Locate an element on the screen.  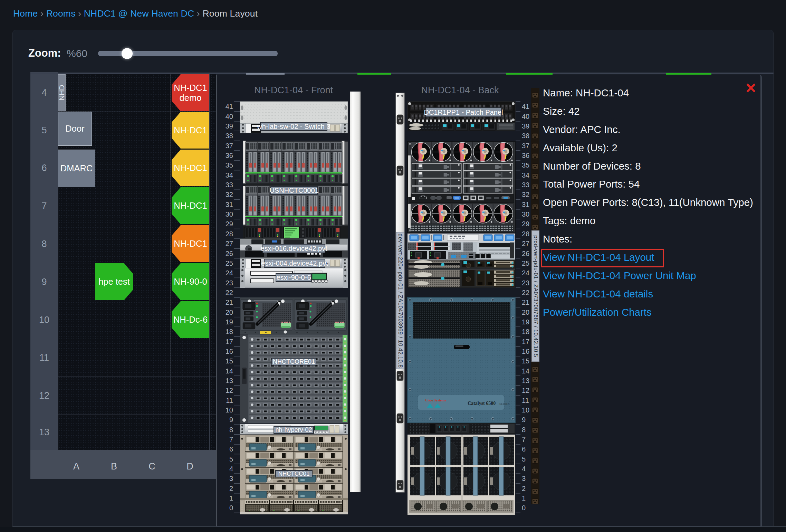
svg-text: Catalyst 6500 is located at coordinates (481, 403).